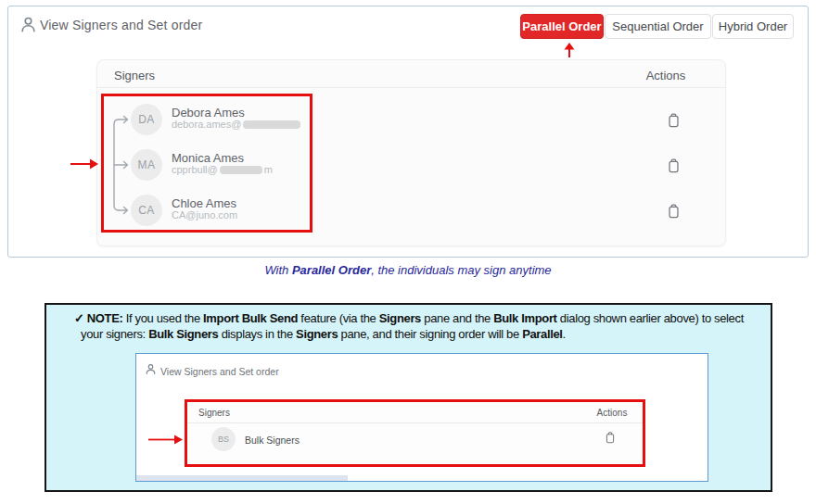  What do you see at coordinates (415, 434) in the screenshot?
I see `red-highlight-rectangle: Signers Actions BS Bulk Signers` at bounding box center [415, 434].